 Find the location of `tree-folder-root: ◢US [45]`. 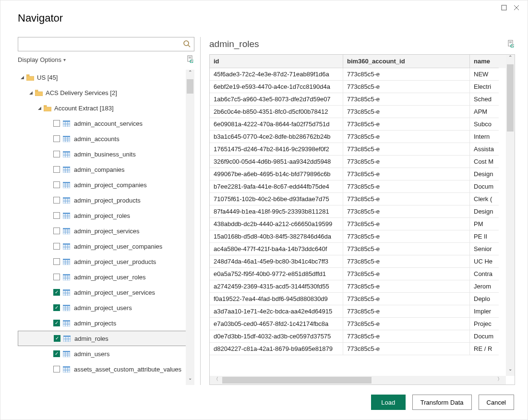

tree-folder-root: ◢US [45] is located at coordinates (106, 77).